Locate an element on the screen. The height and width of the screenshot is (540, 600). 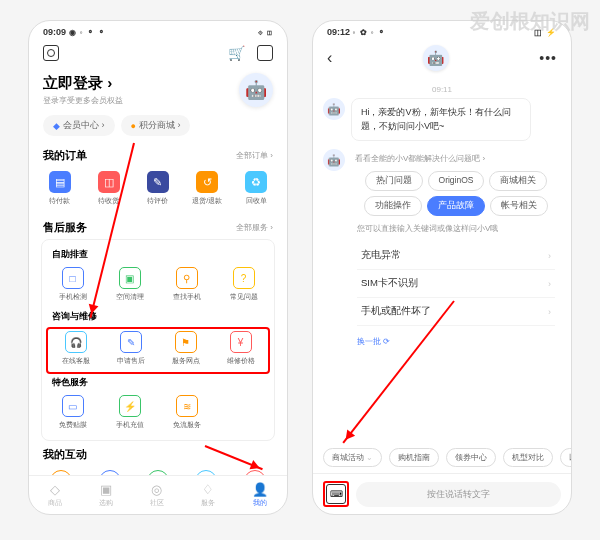
chip-function: 功能操作 is located at coordinates (393, 206).